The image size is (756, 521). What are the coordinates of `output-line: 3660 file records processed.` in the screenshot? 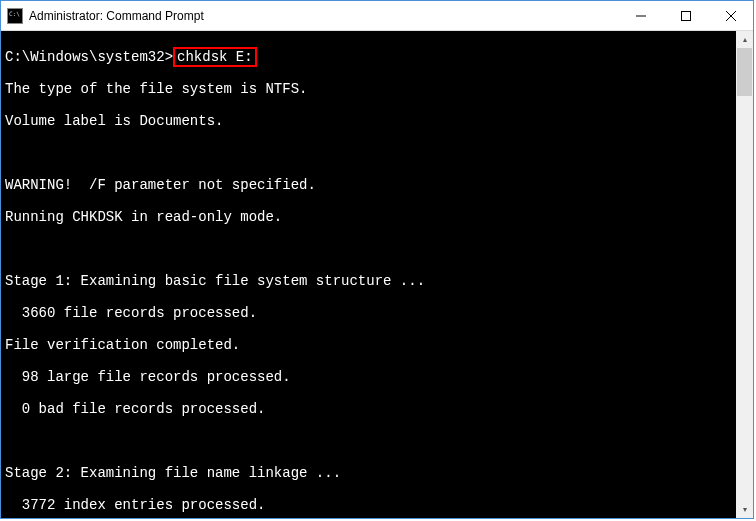 It's located at (368, 313).